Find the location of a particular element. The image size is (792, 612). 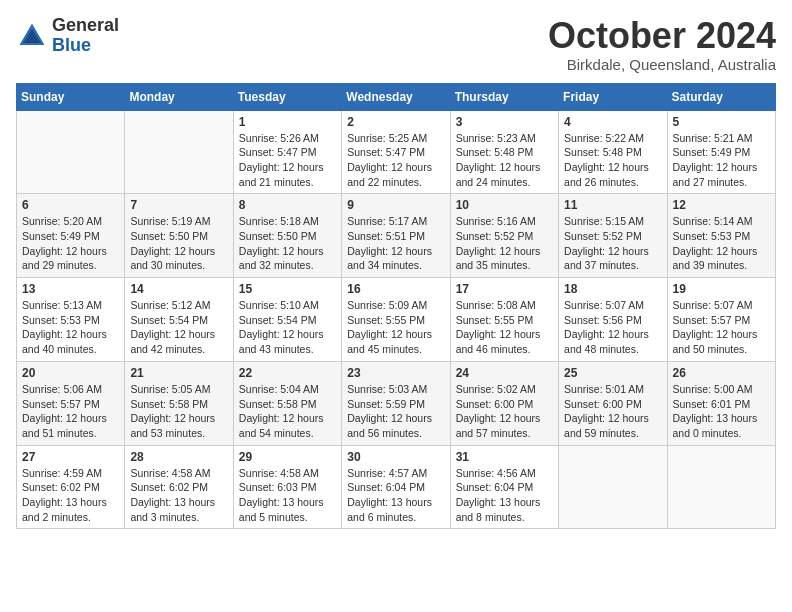

day-info: Sunrise: 5:17 AMSunset: 5:51 PMDaylight:… is located at coordinates (396, 244).